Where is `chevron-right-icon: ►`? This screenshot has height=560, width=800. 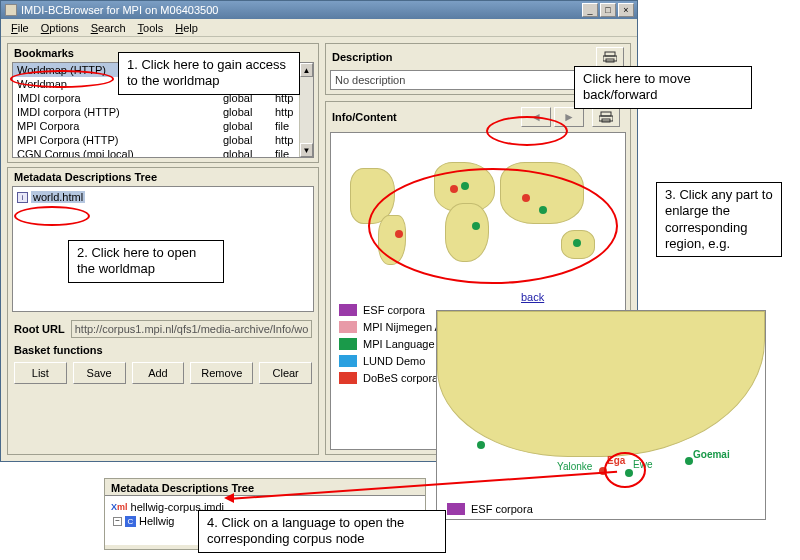
chevron-right-icon: ► is located at coordinates (569, 117).